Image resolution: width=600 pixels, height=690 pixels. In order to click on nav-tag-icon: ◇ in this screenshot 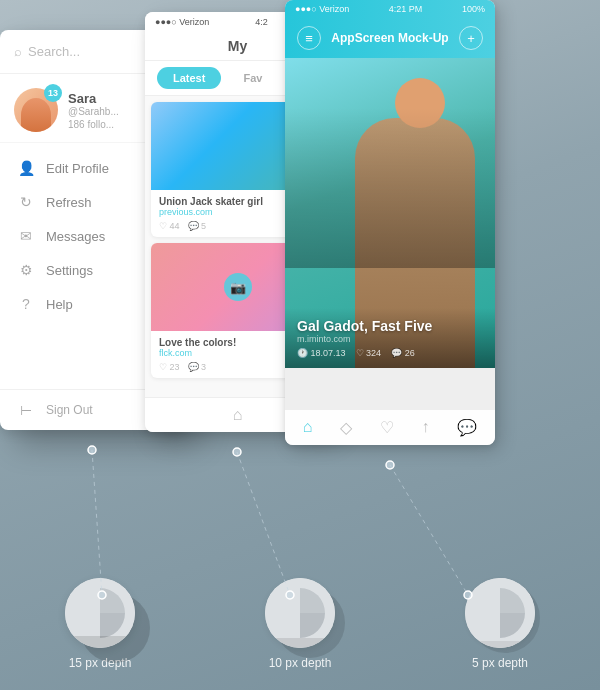, I will do `click(346, 428)`.